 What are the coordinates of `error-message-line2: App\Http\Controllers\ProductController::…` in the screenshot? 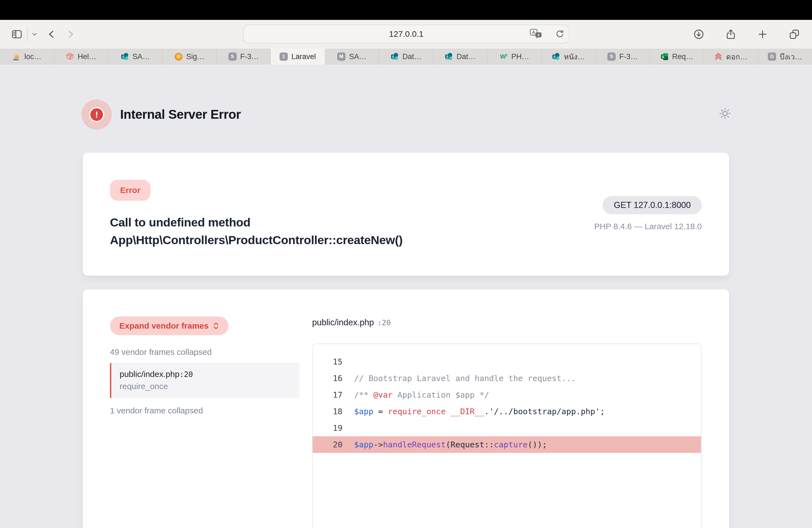 It's located at (256, 240).